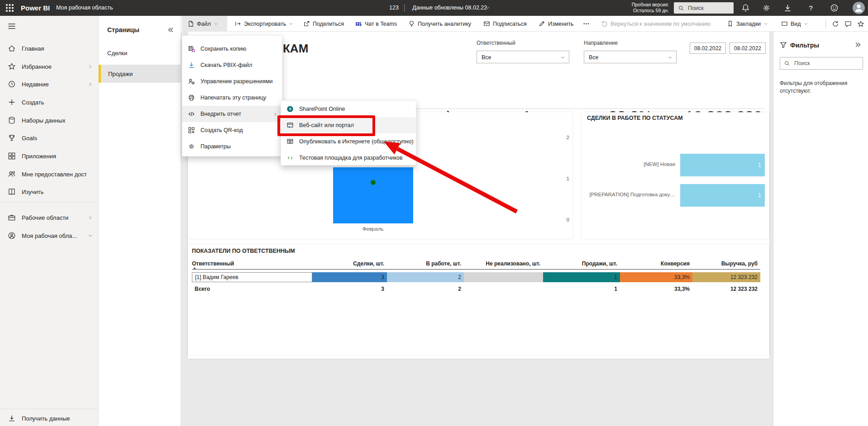  I want to click on briefcase-icon, so click(12, 218).